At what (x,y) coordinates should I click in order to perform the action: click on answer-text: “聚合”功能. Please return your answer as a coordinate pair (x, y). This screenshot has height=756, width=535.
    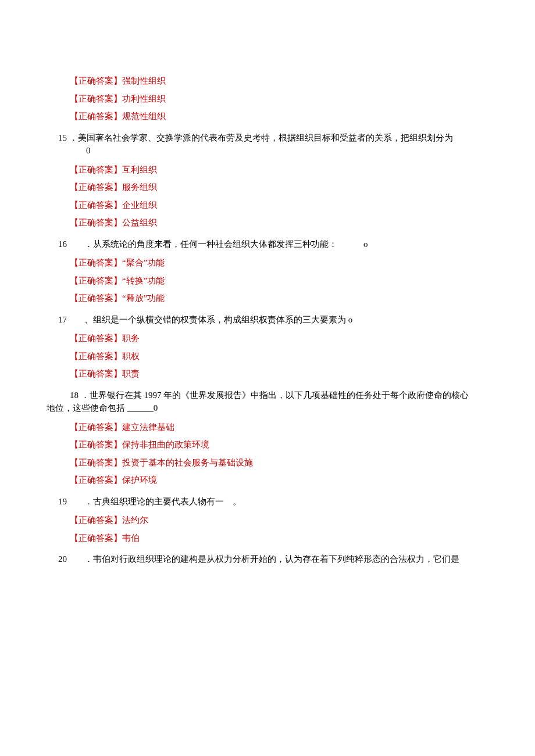
    Looking at the image, I should click on (143, 263).